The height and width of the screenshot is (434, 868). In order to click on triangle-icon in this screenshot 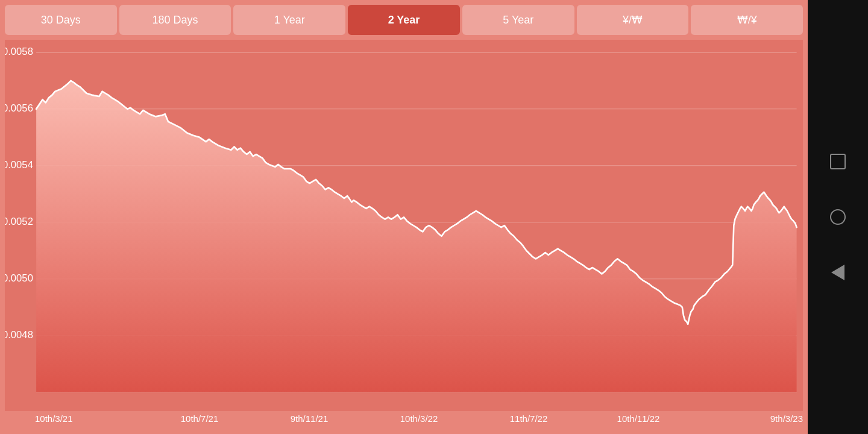, I will do `click(838, 272)`.